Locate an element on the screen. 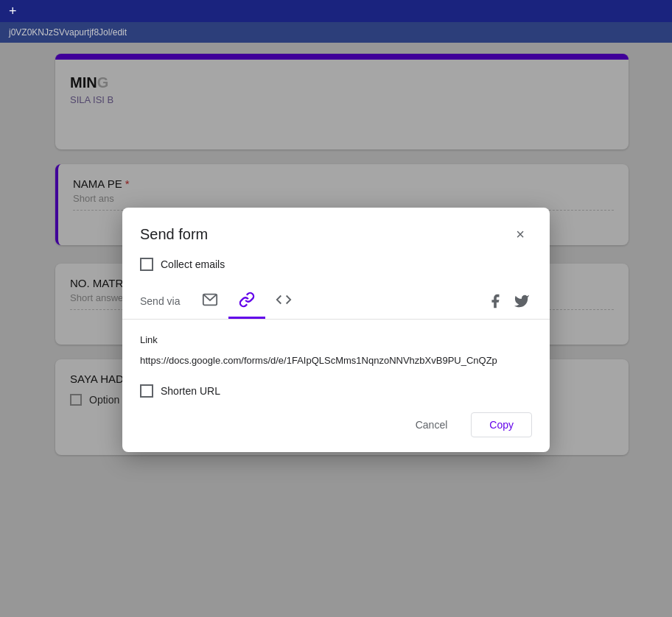  modal-header: Send form × is located at coordinates (336, 231).